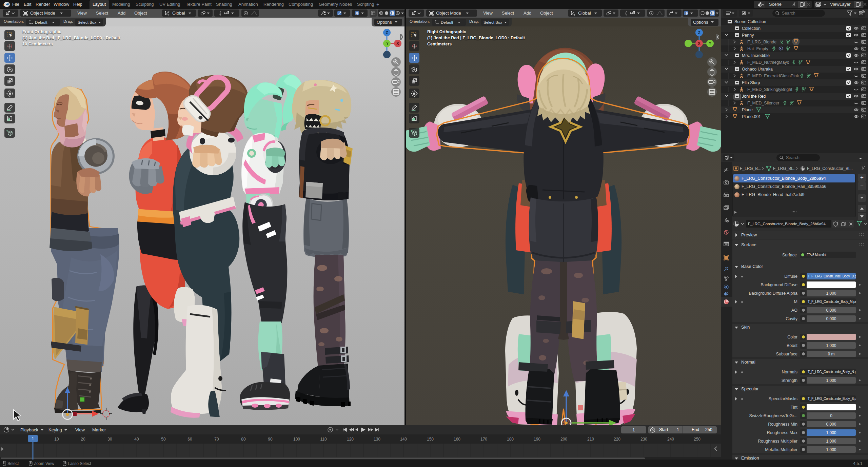 The image size is (868, 467). I want to click on svg-text: Collection, so click(751, 28).